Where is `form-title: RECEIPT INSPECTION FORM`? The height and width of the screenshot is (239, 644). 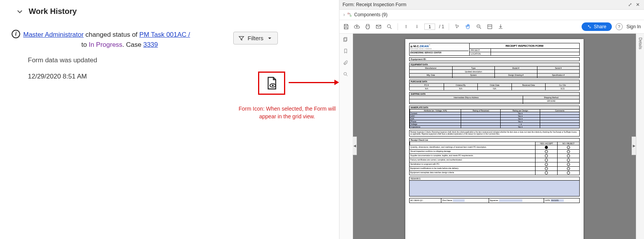 form-title: RECEIPT INSPECTION FORM is located at coordinates (525, 46).